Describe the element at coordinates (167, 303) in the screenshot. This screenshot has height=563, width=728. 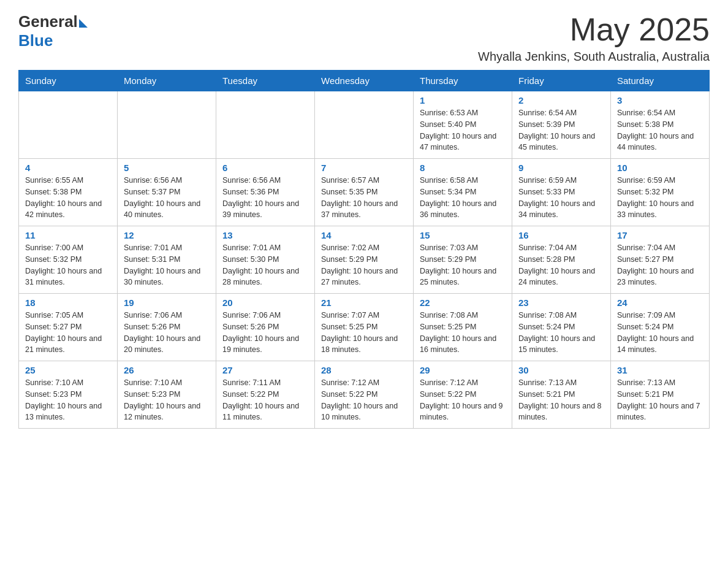
I see `day-number: 19` at that location.